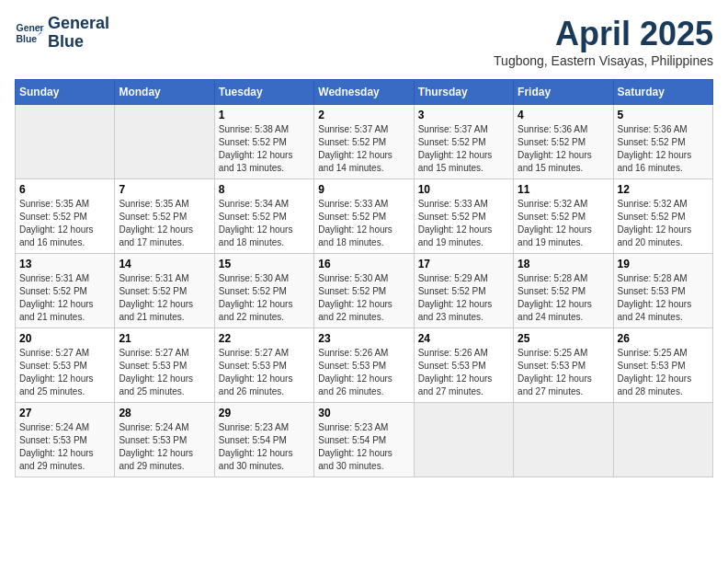 The width and height of the screenshot is (728, 563). I want to click on calendar-cell: 28Sunrise: 5:24 AMSunset: 5:53 PMDayligh…, so click(165, 440).